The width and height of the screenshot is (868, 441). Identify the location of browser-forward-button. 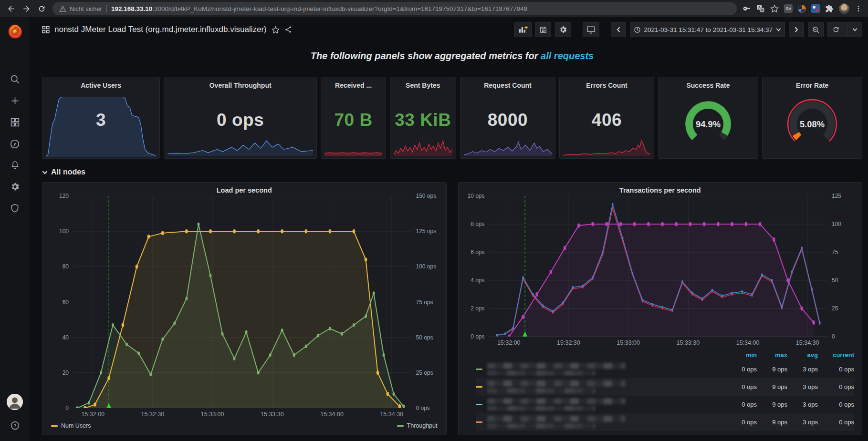
(26, 9).